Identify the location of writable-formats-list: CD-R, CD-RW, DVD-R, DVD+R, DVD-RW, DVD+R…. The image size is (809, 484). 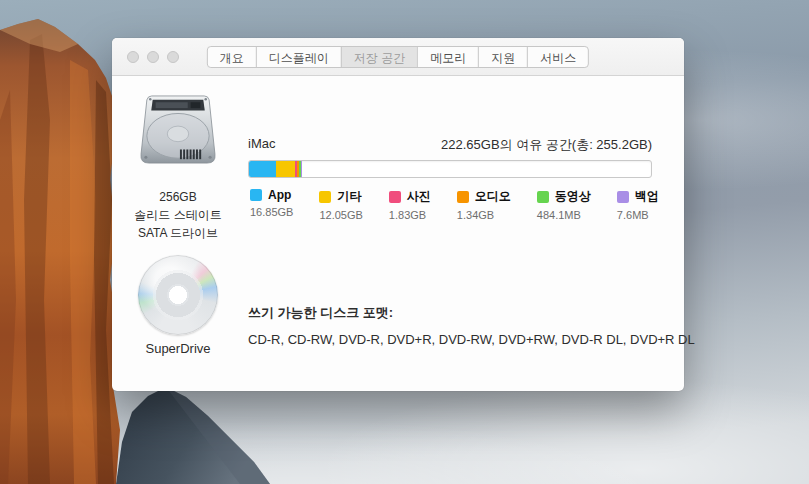
(472, 340).